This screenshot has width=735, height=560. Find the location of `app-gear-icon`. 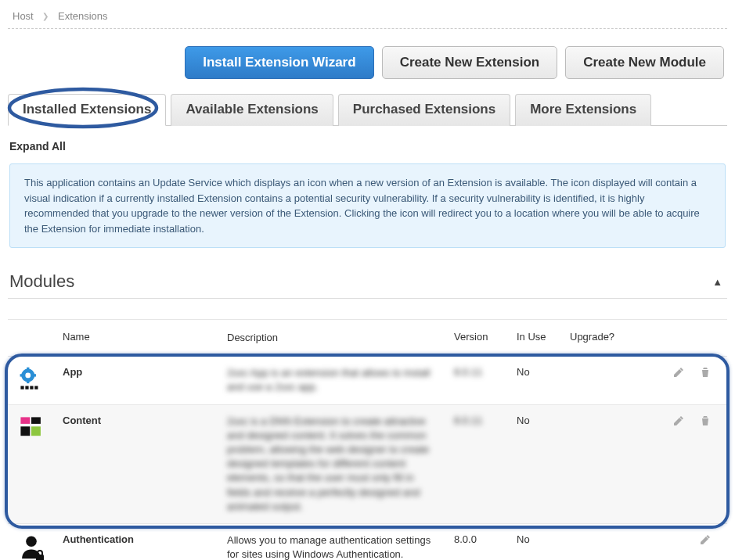

app-gear-icon is located at coordinates (31, 379).